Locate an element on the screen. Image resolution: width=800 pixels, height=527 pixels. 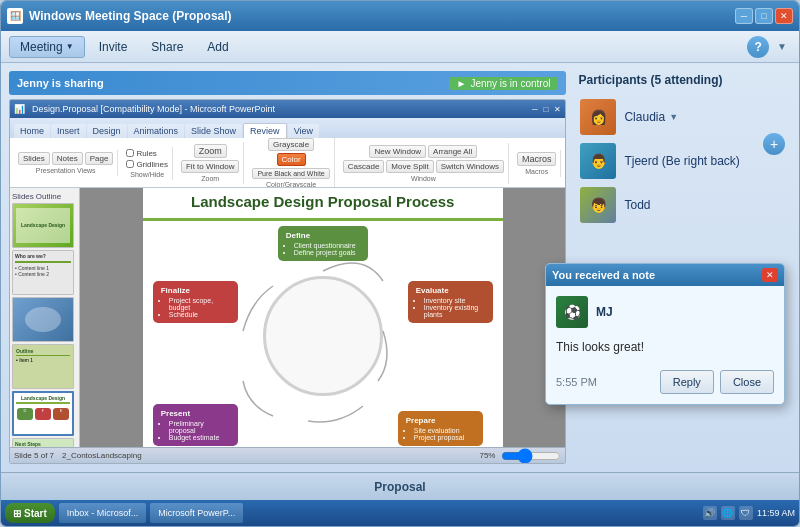
add-menu: Add is located at coordinates (218, 47).